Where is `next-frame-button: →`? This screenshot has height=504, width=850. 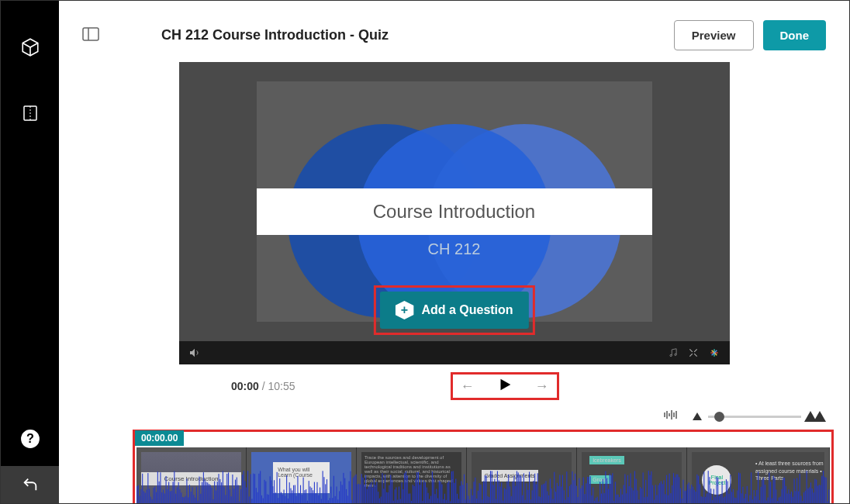
next-frame-button: → is located at coordinates (542, 386).